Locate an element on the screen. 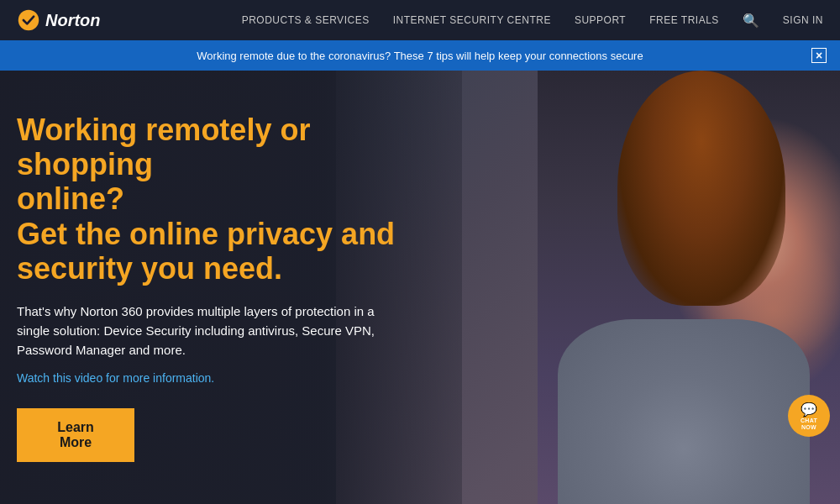 This screenshot has width=840, height=504. search-icon: 🔍 is located at coordinates (751, 20).